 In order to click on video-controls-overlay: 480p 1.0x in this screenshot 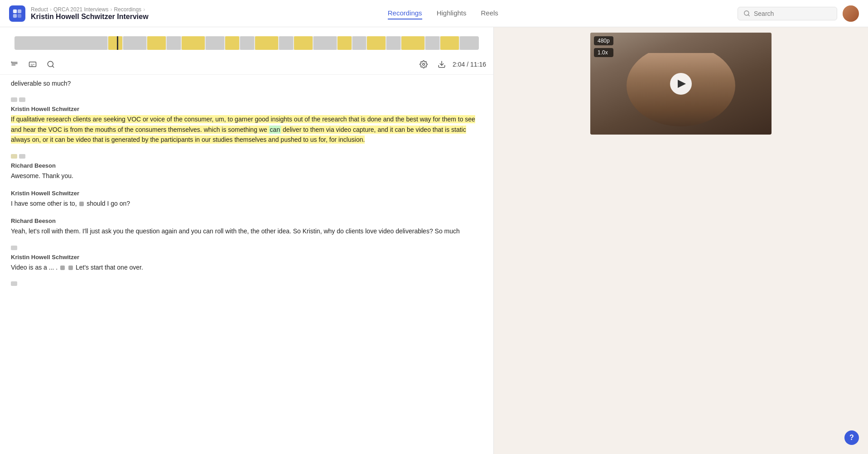, I will do `click(603, 47)`.